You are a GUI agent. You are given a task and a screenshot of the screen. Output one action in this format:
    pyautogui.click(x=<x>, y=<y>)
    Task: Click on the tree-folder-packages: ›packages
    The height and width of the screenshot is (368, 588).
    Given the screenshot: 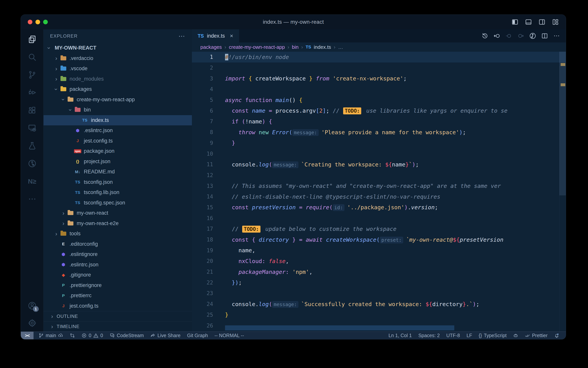 What is the action you would take?
    pyautogui.click(x=118, y=89)
    